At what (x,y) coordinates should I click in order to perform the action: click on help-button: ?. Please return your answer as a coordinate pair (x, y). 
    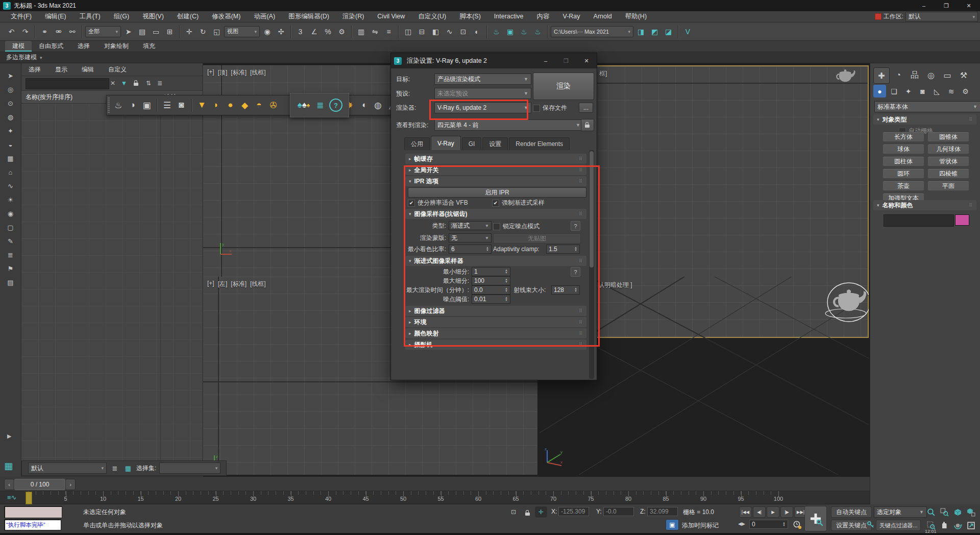
    Looking at the image, I should click on (576, 226).